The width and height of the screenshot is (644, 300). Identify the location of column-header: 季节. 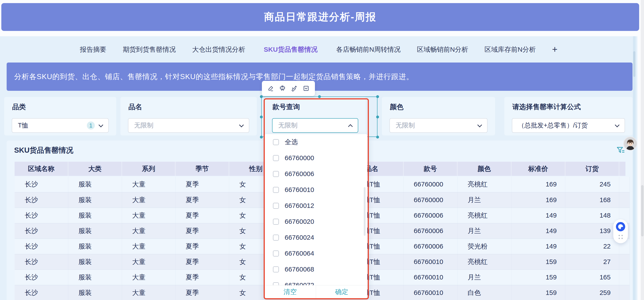
(202, 169).